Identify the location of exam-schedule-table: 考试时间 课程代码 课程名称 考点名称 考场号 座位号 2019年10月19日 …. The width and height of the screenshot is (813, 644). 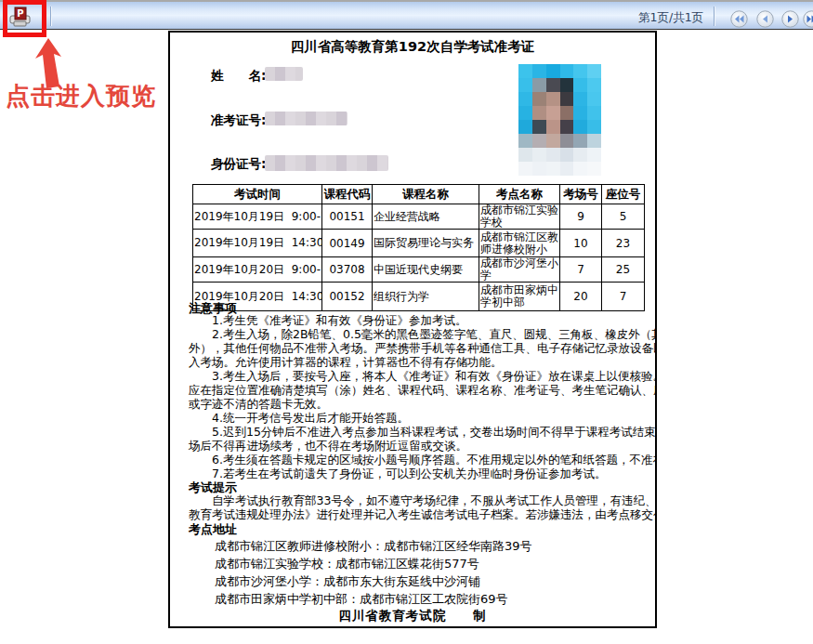
(418, 247).